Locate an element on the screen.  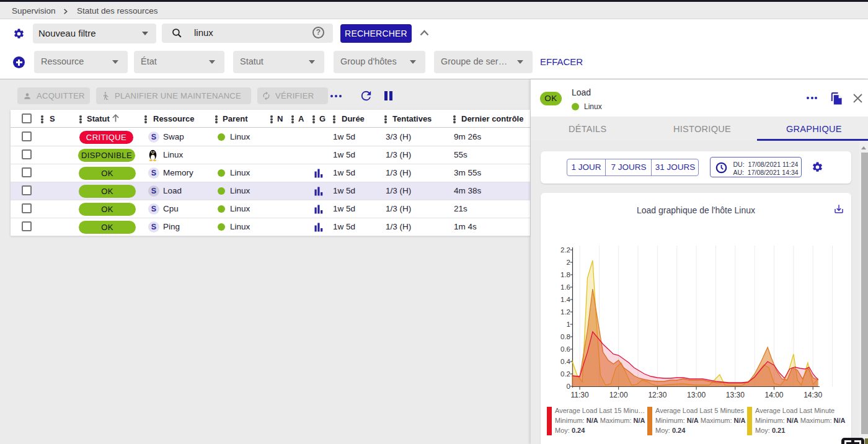
svg-text: 2 is located at coordinates (569, 262).